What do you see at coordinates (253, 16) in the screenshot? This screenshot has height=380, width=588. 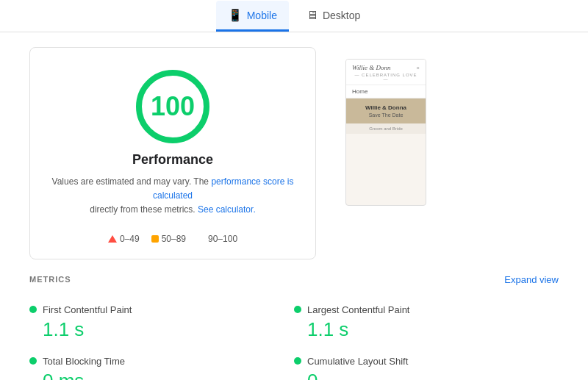 I see `tab-mobile: 📱 Mobile` at bounding box center [253, 16].